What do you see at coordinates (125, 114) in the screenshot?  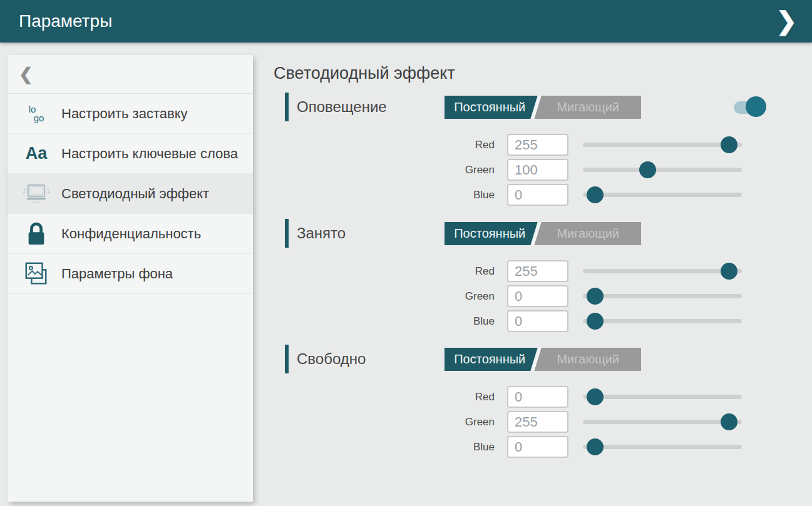 I see `sidebar-item-label: Настроить заставку` at bounding box center [125, 114].